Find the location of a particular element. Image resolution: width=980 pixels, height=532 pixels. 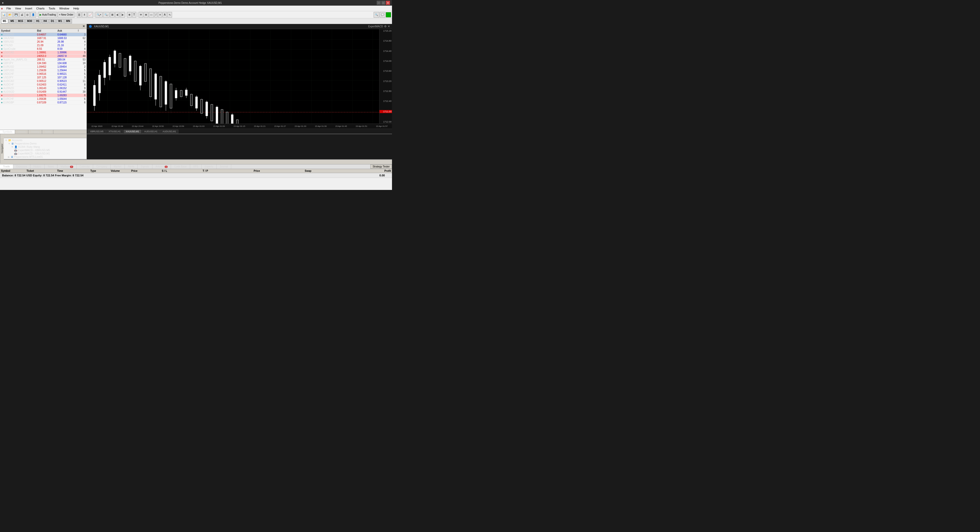

tab-signals: Signals is located at coordinates (145, 167).